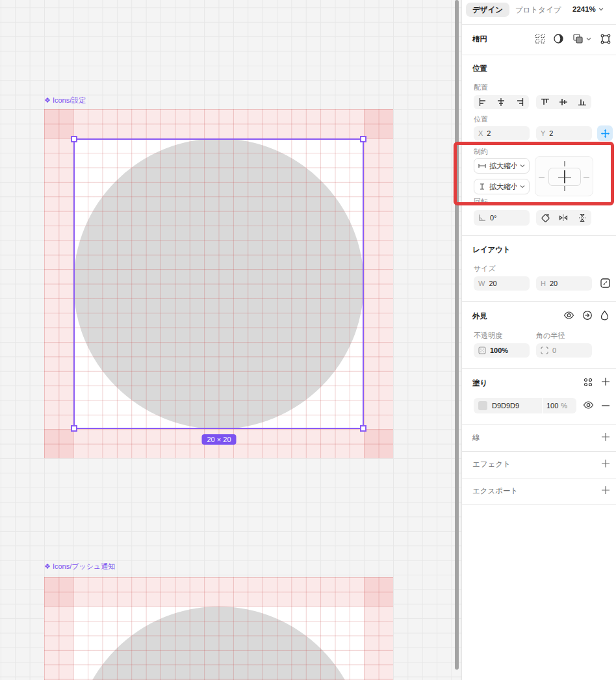 This screenshot has height=680, width=616. Describe the element at coordinates (494, 218) in the screenshot. I see `rotation-value: 0°` at that location.